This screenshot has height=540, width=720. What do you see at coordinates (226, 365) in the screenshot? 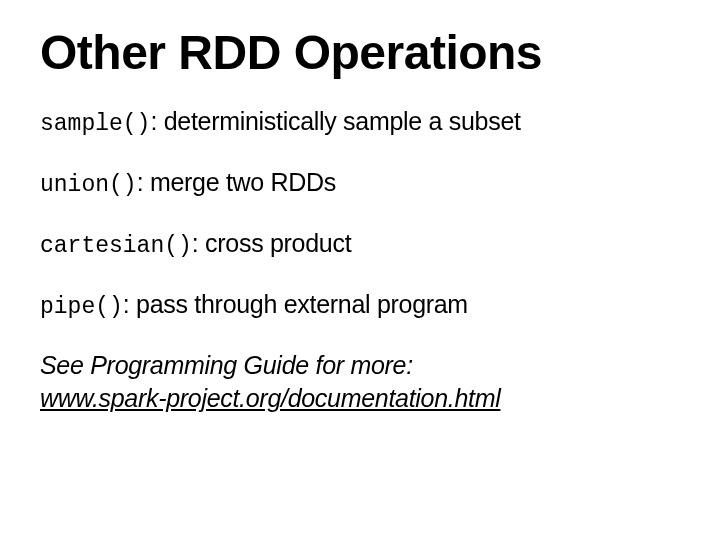
I see `footer-lead: See Programming Guide for more:` at bounding box center [226, 365].